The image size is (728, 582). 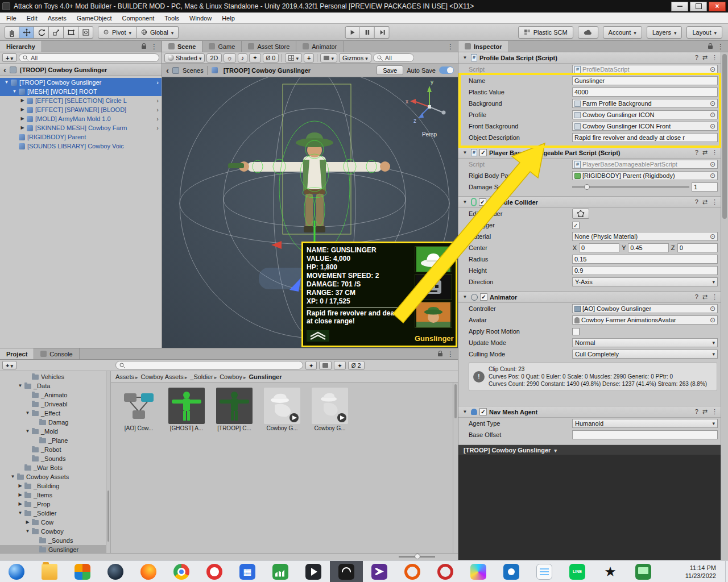 I want to click on folder-item: _War Bots, so click(x=53, y=468).